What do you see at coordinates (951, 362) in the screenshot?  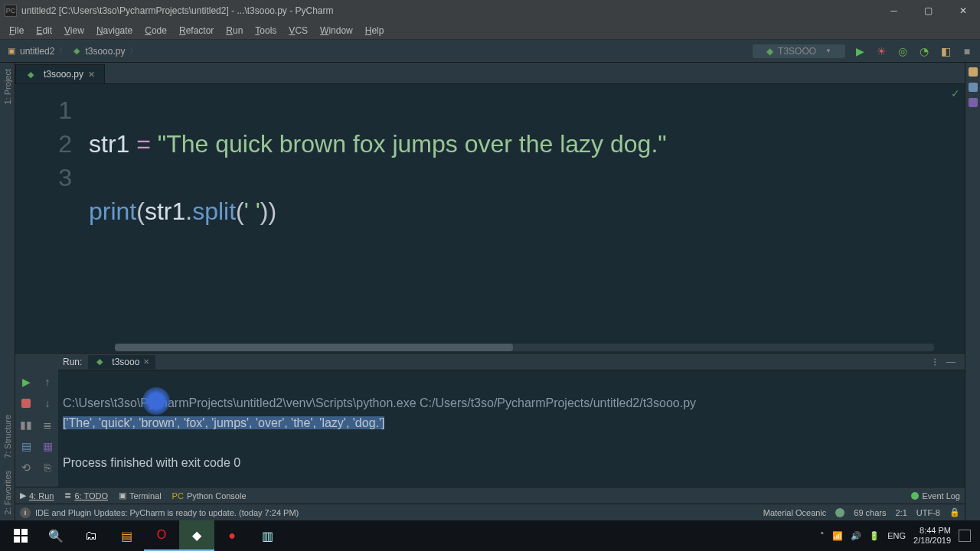 I see `run-hide-icon: —` at bounding box center [951, 362].